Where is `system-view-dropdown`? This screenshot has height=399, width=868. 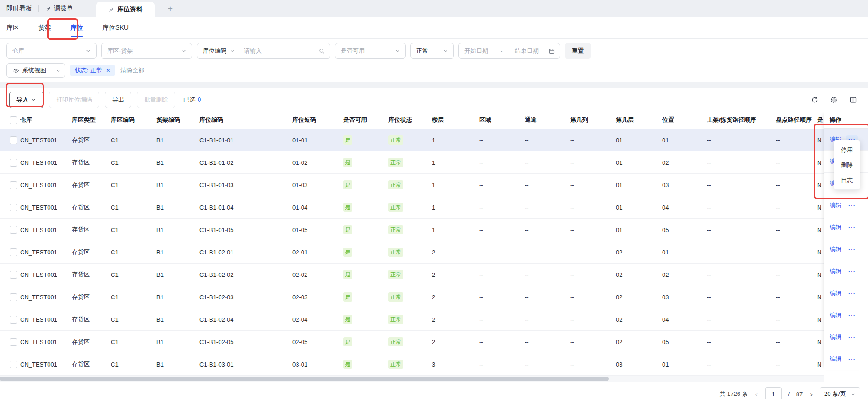 system-view-dropdown is located at coordinates (58, 70).